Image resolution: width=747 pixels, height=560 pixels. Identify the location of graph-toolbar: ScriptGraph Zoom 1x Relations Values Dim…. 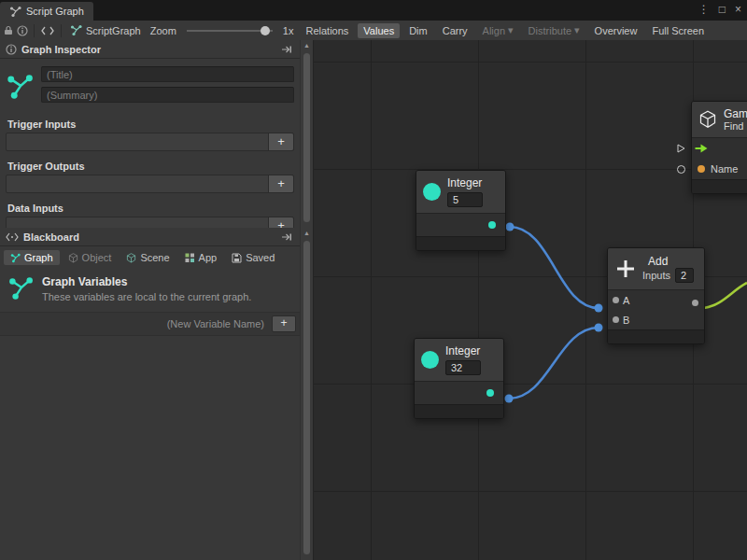
(374, 31).